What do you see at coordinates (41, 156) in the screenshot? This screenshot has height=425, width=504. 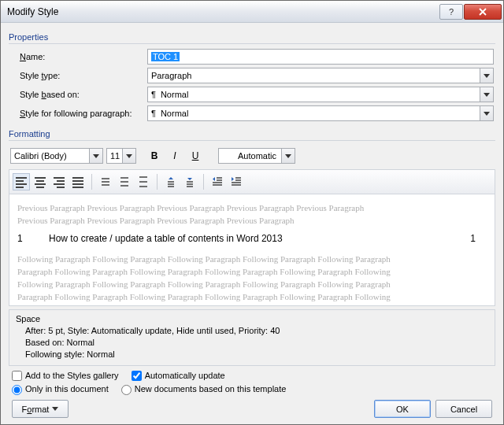 I see `font-value: Calibri (Body)` at bounding box center [41, 156].